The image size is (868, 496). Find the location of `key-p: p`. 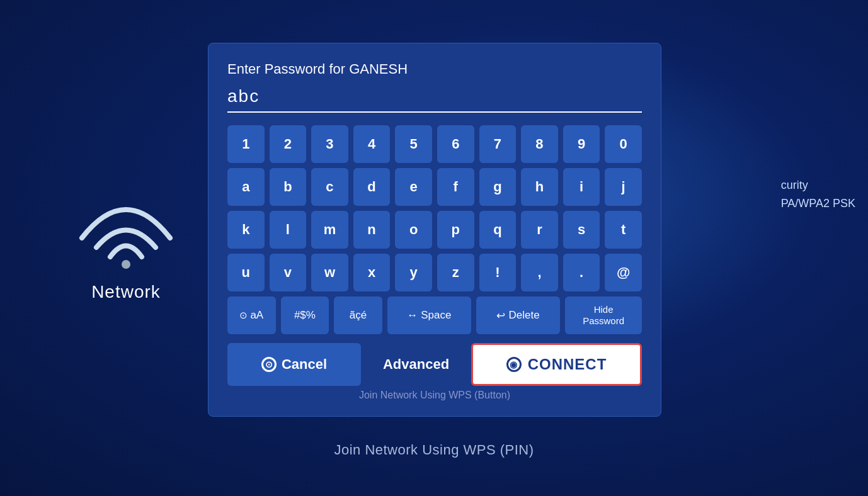

key-p: p is located at coordinates (456, 230).